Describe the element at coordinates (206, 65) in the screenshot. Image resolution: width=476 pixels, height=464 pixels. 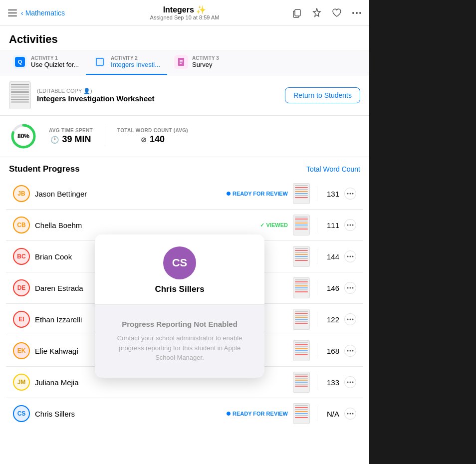
I see `tab3-name: Survey` at that location.